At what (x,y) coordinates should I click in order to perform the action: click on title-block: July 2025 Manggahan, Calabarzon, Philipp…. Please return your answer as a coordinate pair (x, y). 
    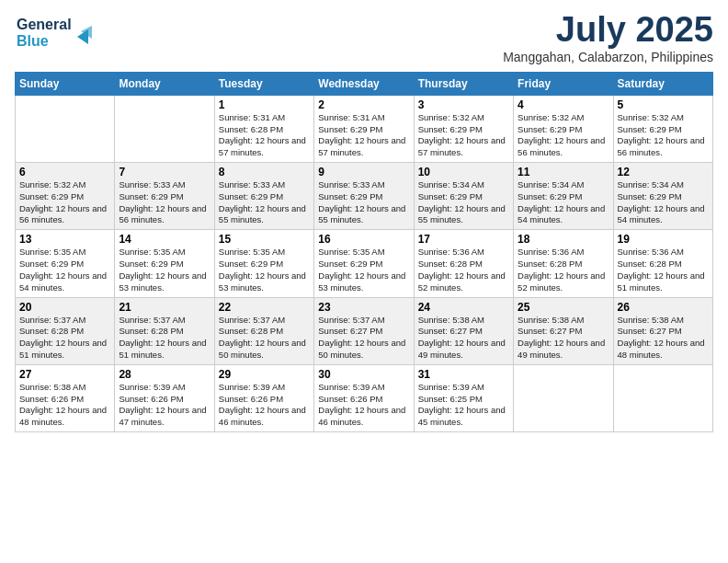
    Looking at the image, I should click on (609, 38).